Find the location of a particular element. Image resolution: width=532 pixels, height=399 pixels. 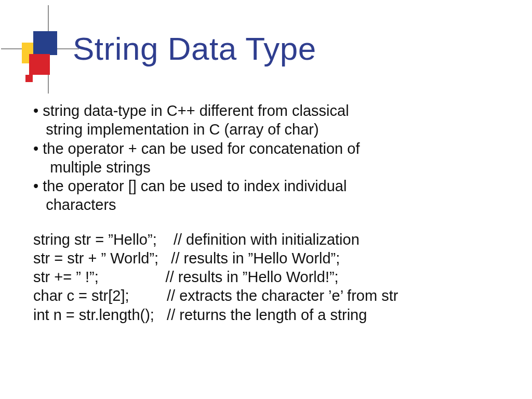

code-line: int n = str.length(); // returns the len… is located at coordinates (272, 315).